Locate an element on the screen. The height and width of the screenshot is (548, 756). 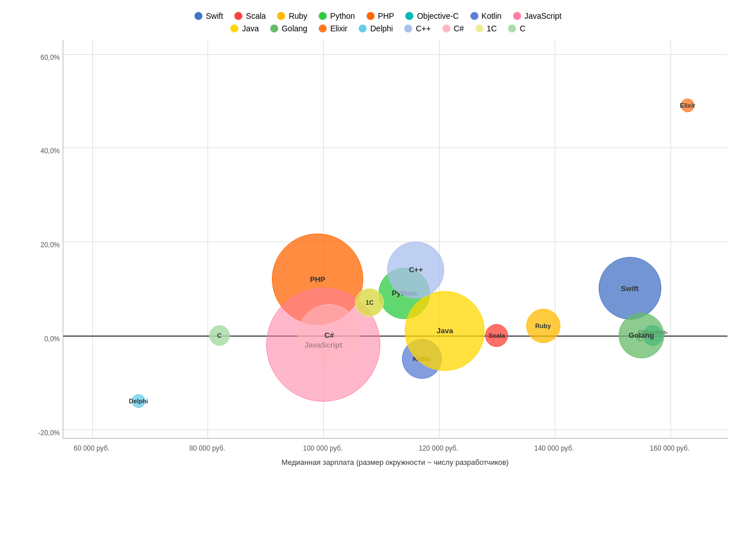
legend-item: Elixir is located at coordinates (333, 28).